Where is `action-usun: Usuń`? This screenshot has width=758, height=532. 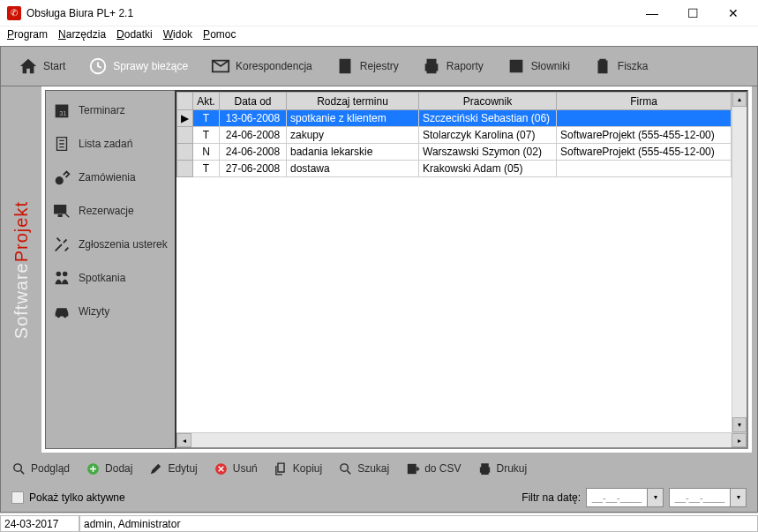
action-usun: Usuń is located at coordinates (236, 469).